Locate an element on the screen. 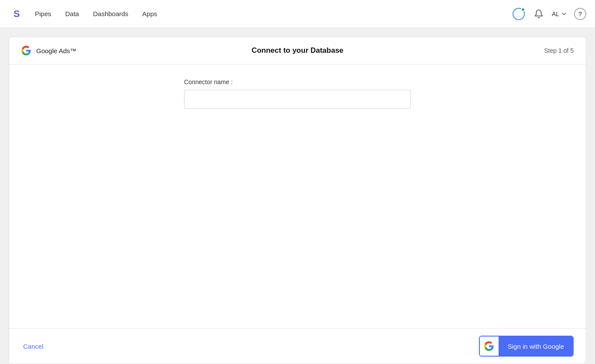 The width and height of the screenshot is (595, 364). card-footer: Cancel Sign in with Google is located at coordinates (298, 346).